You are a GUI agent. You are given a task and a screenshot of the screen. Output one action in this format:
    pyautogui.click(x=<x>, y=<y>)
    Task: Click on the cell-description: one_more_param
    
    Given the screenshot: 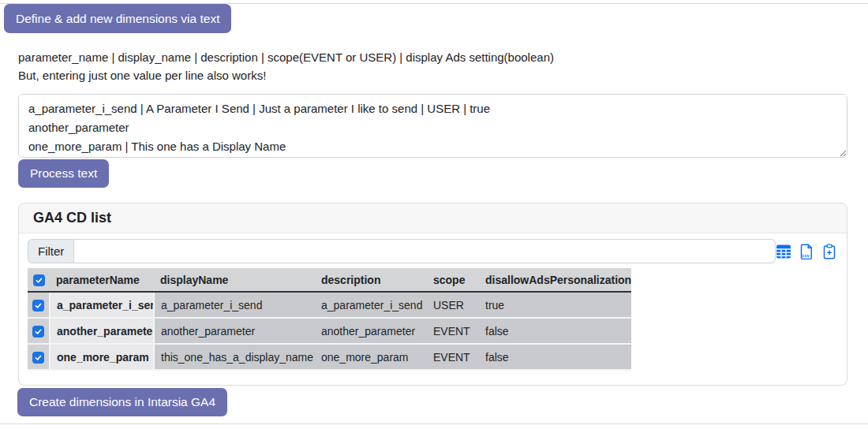 What is the action you would take?
    pyautogui.click(x=371, y=356)
    